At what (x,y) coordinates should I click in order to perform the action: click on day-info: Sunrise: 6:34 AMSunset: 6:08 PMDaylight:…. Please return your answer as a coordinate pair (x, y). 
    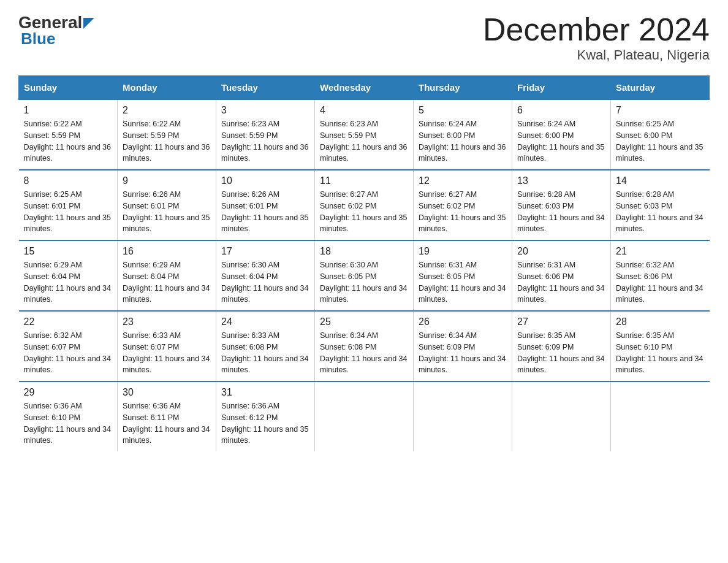
    Looking at the image, I should click on (363, 353).